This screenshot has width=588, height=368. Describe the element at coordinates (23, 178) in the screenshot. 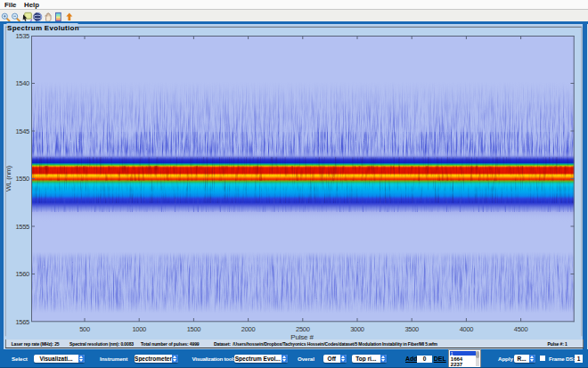

I see `svg-text: 1550` at that location.